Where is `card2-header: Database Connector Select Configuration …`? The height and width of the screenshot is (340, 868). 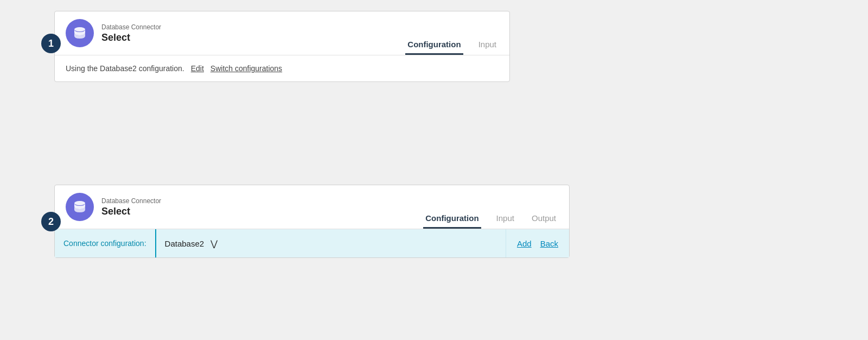 card2-header: Database Connector Select Configuration … is located at coordinates (312, 207).